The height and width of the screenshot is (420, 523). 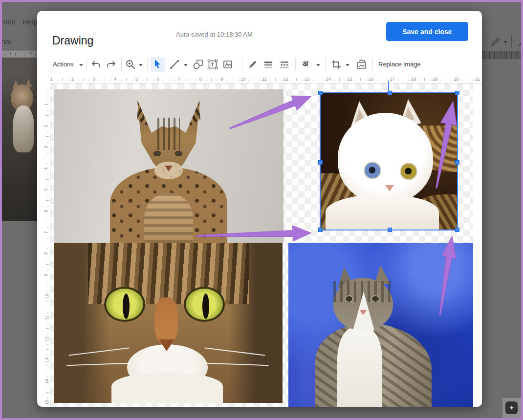 I want to click on select-arrow-icon, so click(x=158, y=64).